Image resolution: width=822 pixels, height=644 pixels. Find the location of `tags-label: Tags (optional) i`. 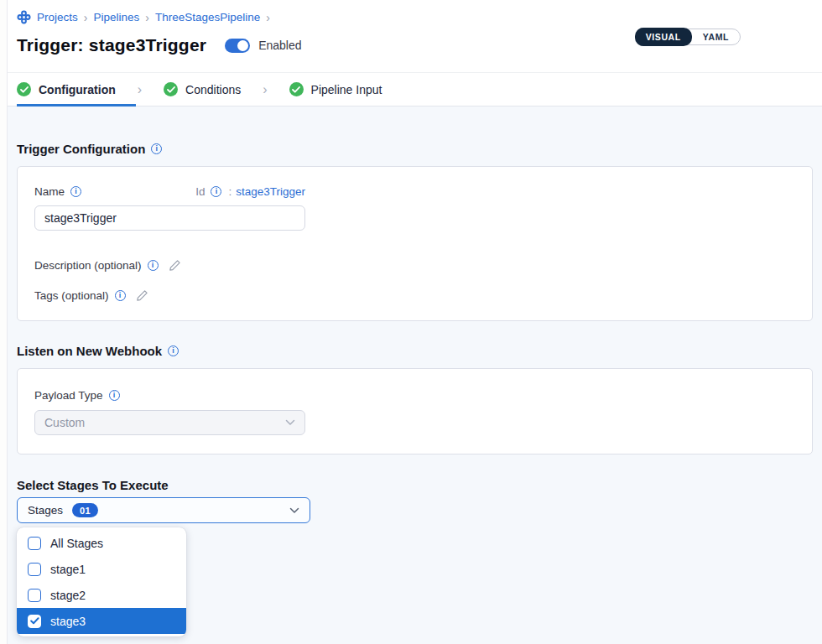

tags-label: Tags (optional) i is located at coordinates (81, 295).